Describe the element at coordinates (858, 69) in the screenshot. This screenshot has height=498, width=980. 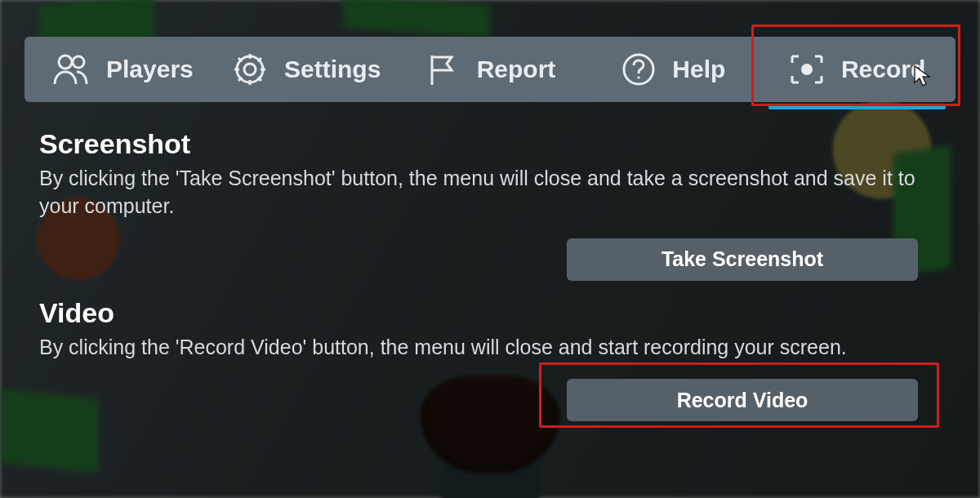
I see `tab-record: Record` at that location.